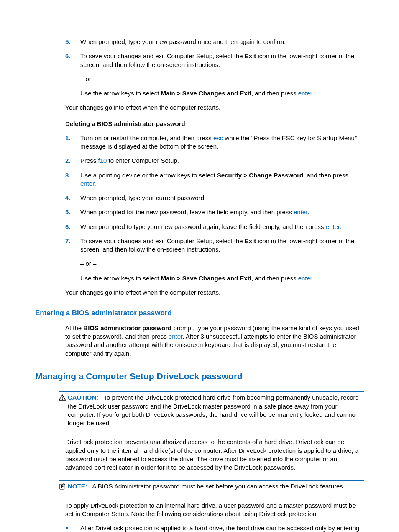  I want to click on step-number: 3., so click(73, 180).